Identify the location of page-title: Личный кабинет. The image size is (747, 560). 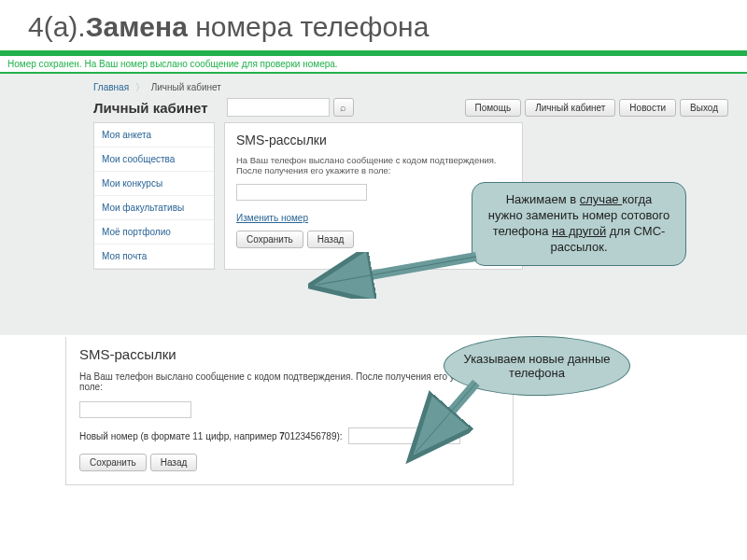
(151, 108).